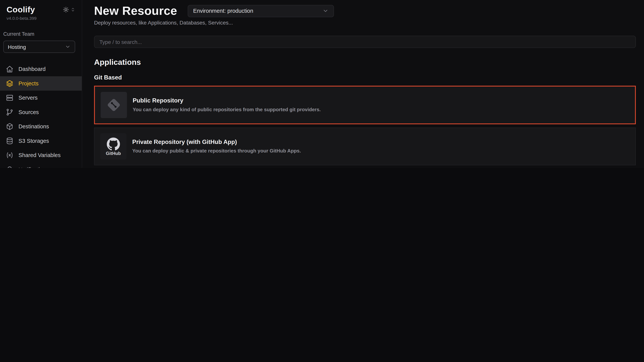 The height and width of the screenshot is (362, 644). What do you see at coordinates (41, 155) in the screenshot?
I see `sidebar-item-shared-variables: Shared Variables` at bounding box center [41, 155].